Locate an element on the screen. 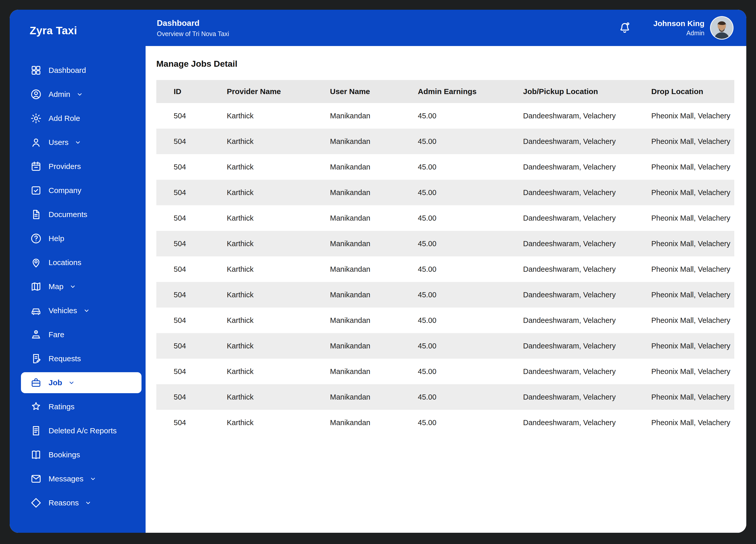 The width and height of the screenshot is (756, 544). vehicles-icon is located at coordinates (36, 311).